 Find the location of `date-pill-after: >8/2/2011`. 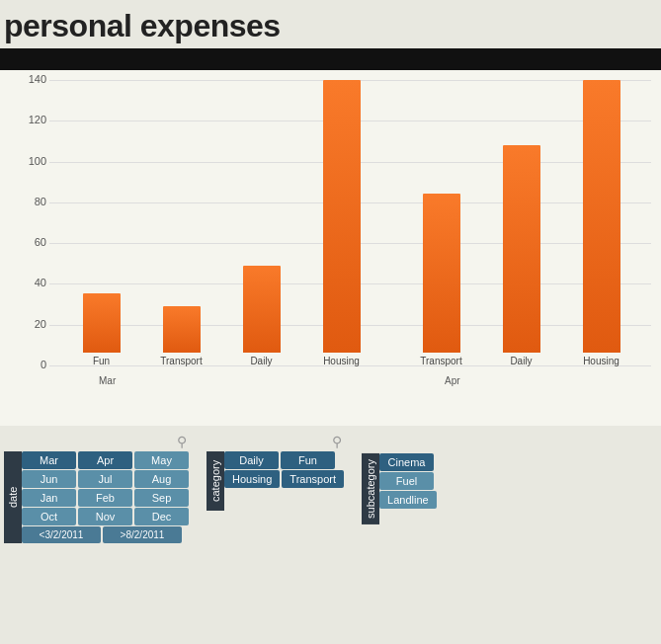

date-pill-after: >8/2/2011 is located at coordinates (142, 535).